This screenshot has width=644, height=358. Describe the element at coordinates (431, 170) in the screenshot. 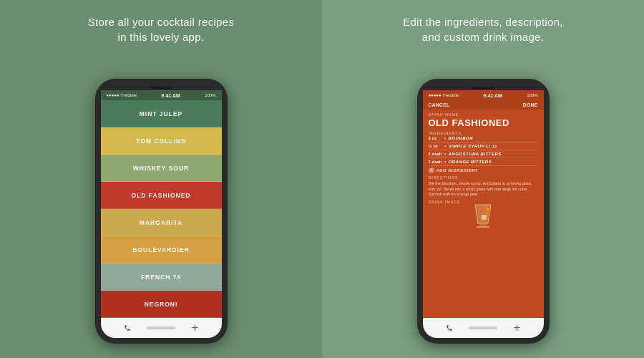

I see `plus-circle-icon: +` at that location.